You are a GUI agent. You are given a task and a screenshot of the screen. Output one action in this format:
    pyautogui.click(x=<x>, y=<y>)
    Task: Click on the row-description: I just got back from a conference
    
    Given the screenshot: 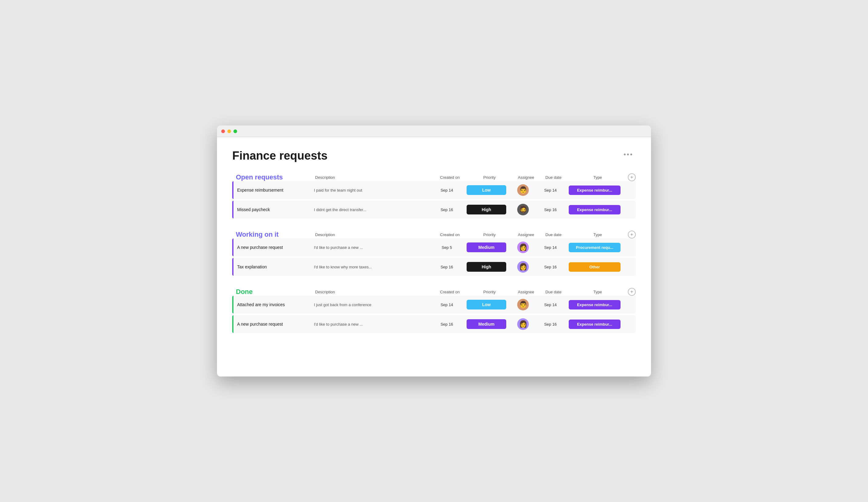 What is the action you would take?
    pyautogui.click(x=371, y=305)
    